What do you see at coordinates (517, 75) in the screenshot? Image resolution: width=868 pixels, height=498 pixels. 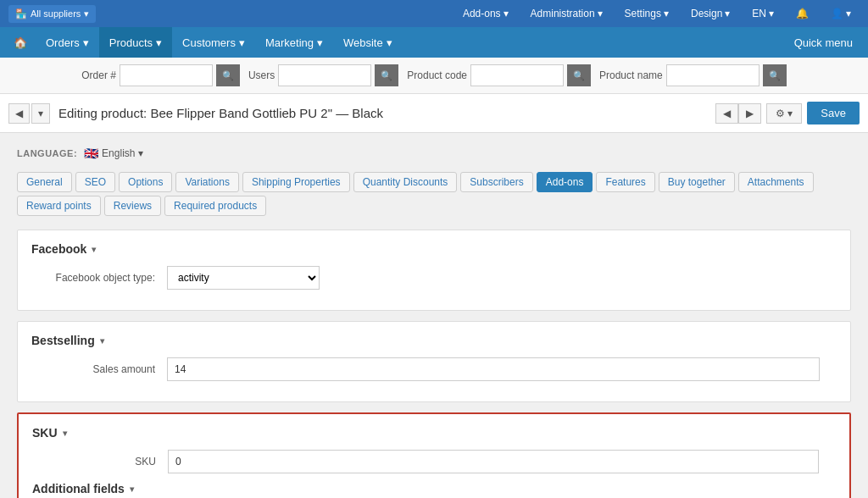 I see `product-code-search-input` at bounding box center [517, 75].